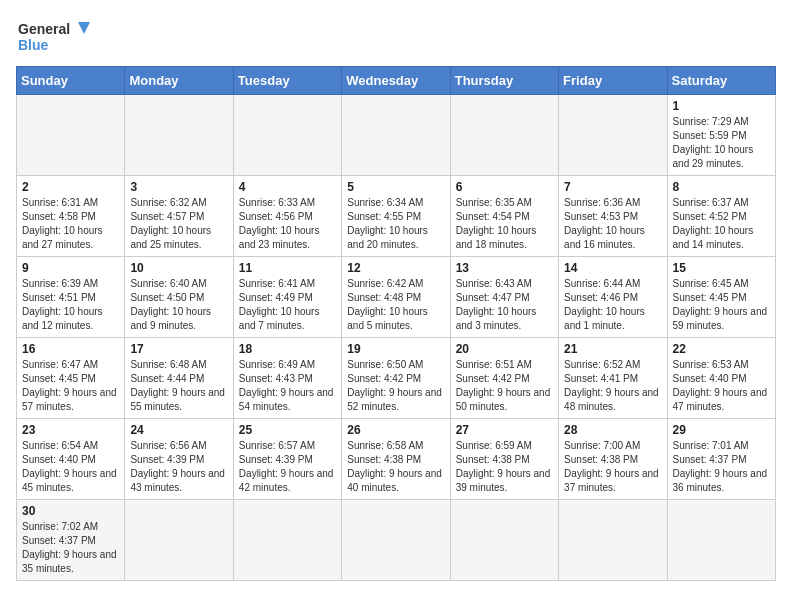  Describe the element at coordinates (178, 187) in the screenshot. I see `day-number: 3` at that location.